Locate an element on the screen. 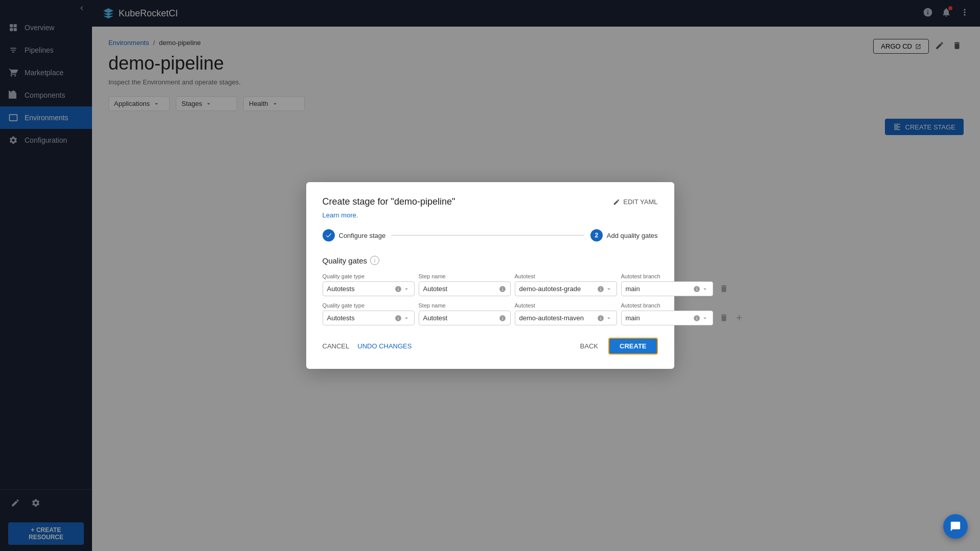 Image resolution: width=980 pixels, height=551 pixels. undo-changes-button: UNDO CHANGES is located at coordinates (384, 346).